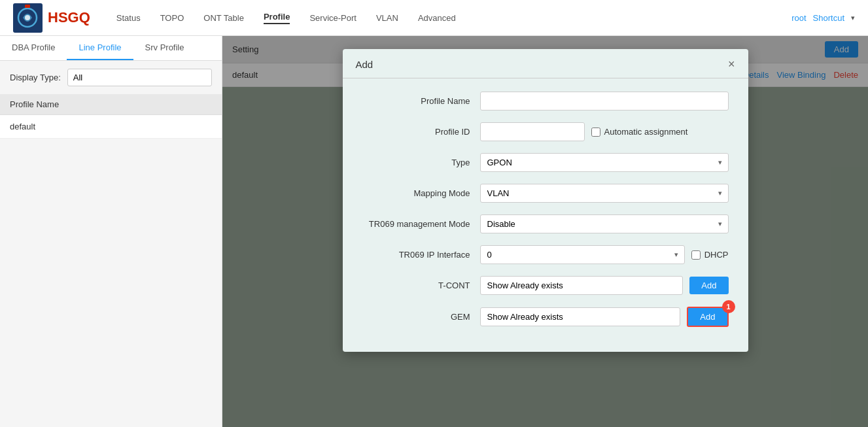 This screenshot has width=868, height=427. I want to click on modal-close-button: ×, so click(731, 64).